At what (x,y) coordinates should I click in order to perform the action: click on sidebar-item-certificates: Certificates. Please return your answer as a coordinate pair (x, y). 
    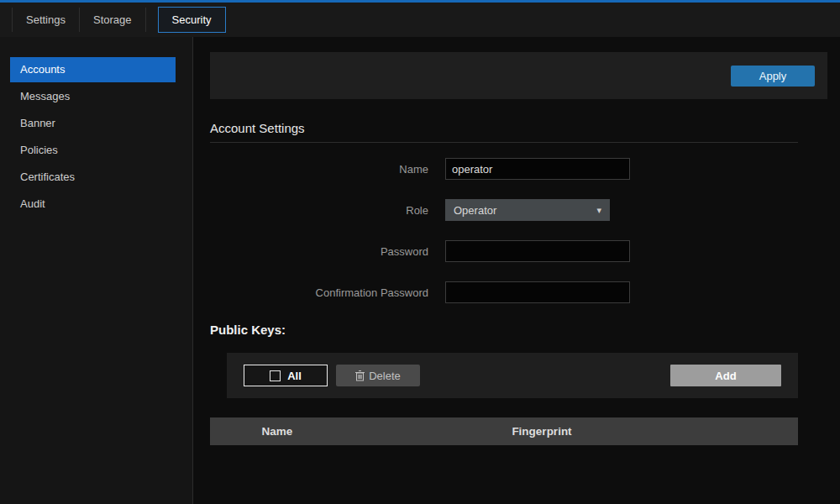
    Looking at the image, I should click on (92, 177).